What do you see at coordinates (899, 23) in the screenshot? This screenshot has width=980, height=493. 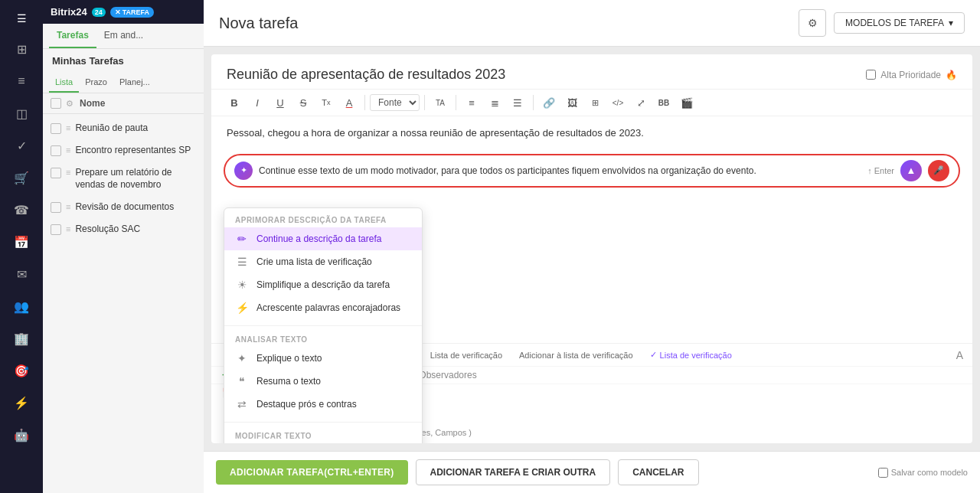 I see `templates-button: MODELOS DE TAREFA ▾` at bounding box center [899, 23].